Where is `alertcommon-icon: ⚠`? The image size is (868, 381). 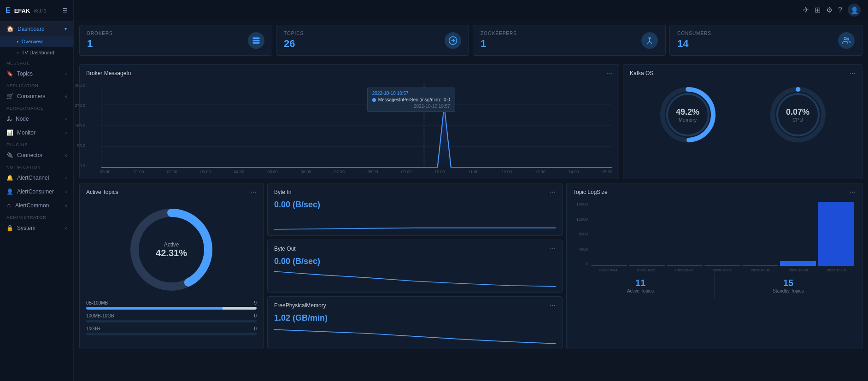
alertcommon-icon: ⚠ is located at coordinates (9, 205).